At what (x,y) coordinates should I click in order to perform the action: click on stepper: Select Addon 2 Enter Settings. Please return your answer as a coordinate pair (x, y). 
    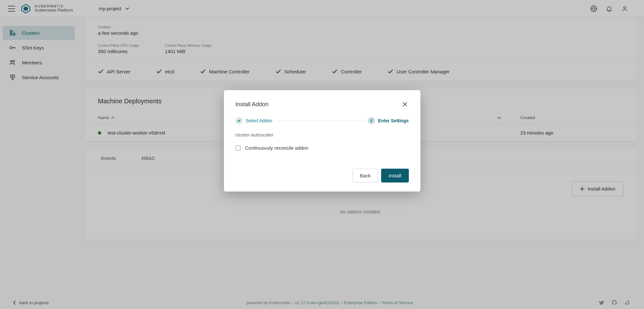
    Looking at the image, I should click on (322, 121).